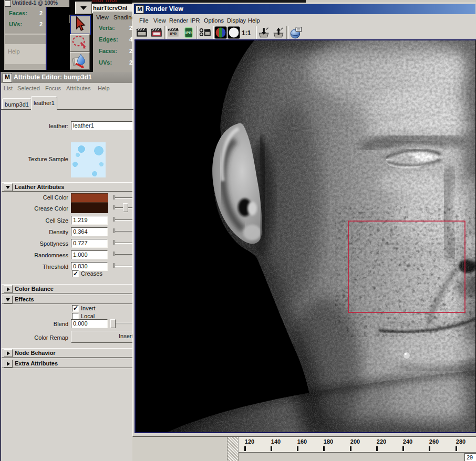 The width and height of the screenshot is (476, 461). I want to click on blend-slider, so click(123, 323).